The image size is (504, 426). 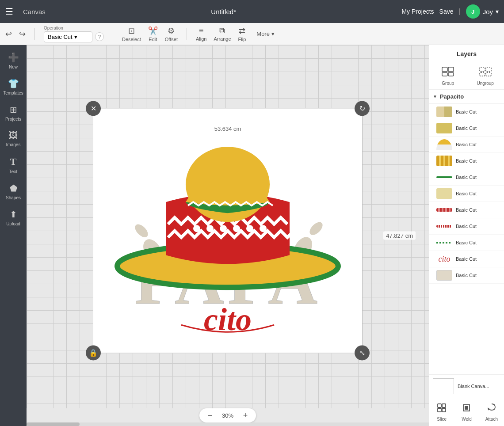 What do you see at coordinates (467, 259) in the screenshot?
I see `layer-item-10: cito Basic Cut` at bounding box center [467, 259].